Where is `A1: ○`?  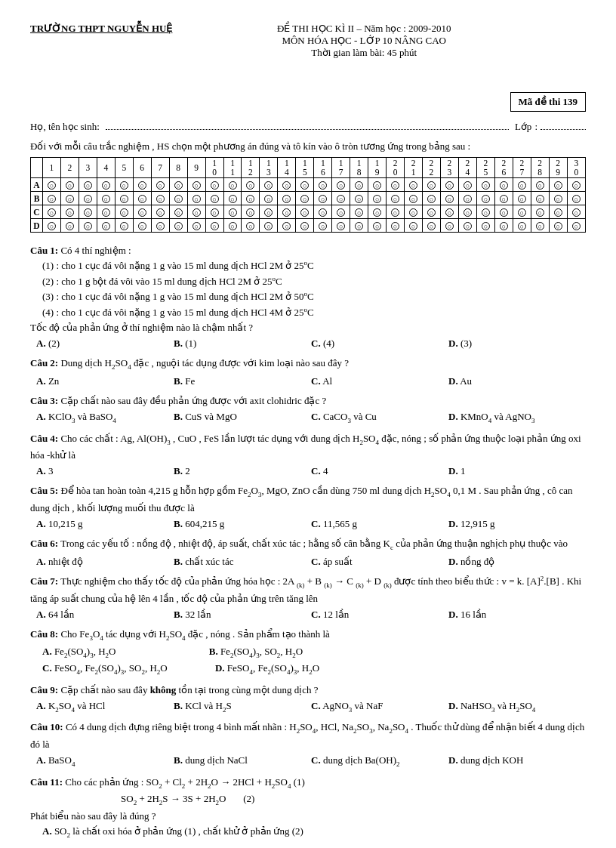 A1: ○ is located at coordinates (52, 185).